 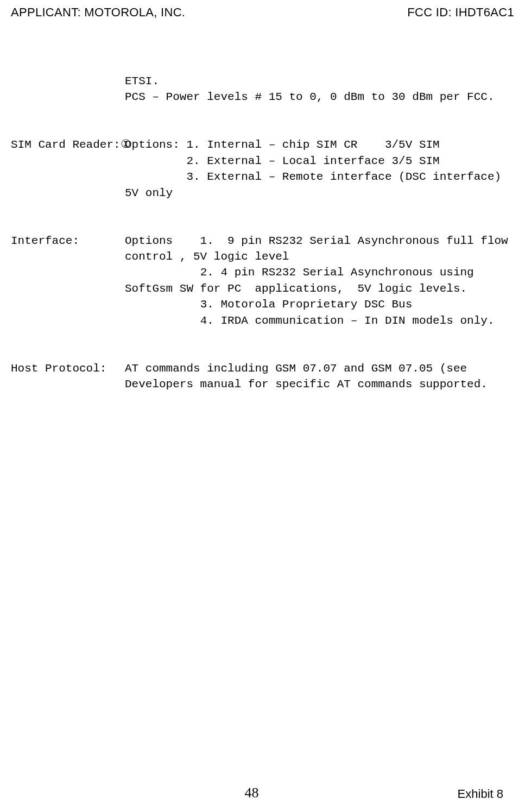 I want to click on page-number: 48, so click(x=252, y=793).